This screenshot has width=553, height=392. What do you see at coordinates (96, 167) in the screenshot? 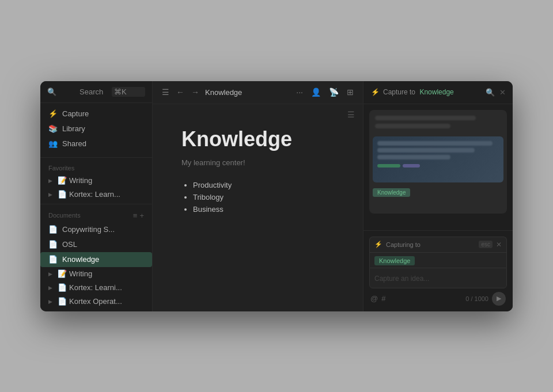
I see `favorites-section-label: Favorites` at bounding box center [96, 167].